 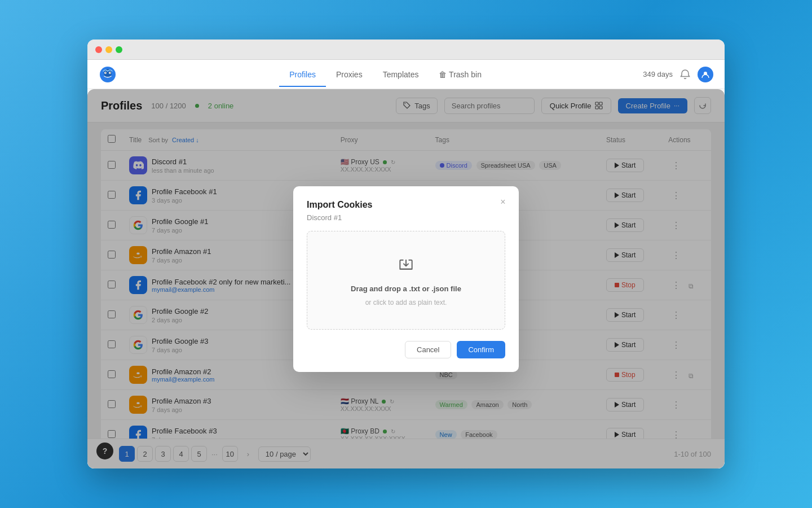 I want to click on topbar: Profiles Proxies Templates 🗑 Trash bin 3…, so click(x=406, y=75).